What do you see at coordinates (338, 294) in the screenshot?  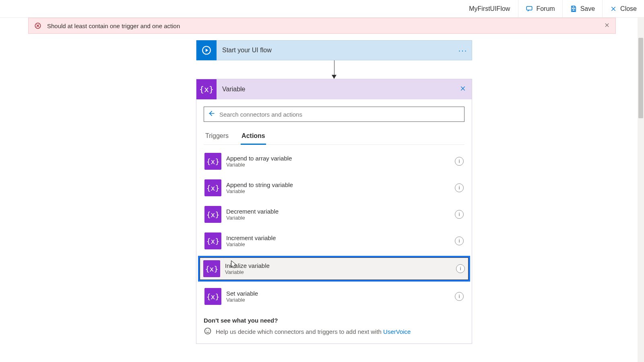 I see `action-name: Set variable` at bounding box center [338, 294].